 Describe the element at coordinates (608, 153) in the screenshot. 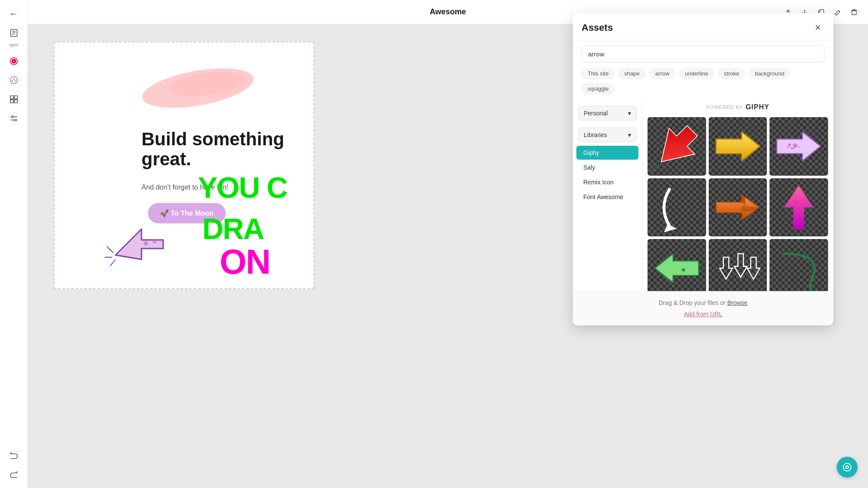

I see `sidebar-item-giphy: Giphy` at that location.